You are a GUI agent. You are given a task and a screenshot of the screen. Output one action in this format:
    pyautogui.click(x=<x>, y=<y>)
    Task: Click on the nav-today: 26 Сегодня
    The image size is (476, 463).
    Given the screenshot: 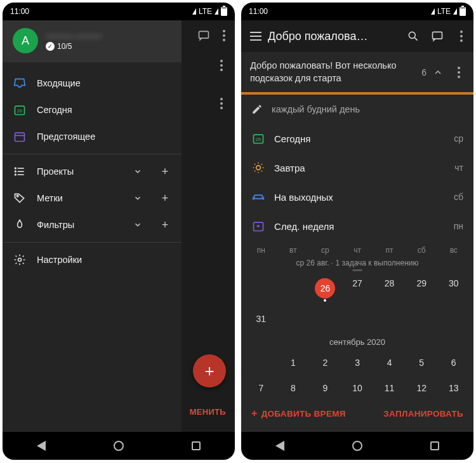 What is the action you would take?
    pyautogui.click(x=92, y=110)
    